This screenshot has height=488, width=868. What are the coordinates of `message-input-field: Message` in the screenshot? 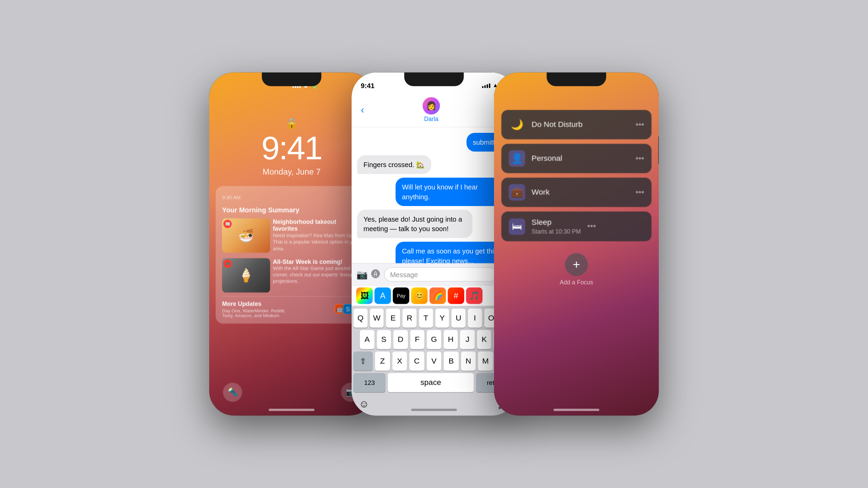 It's located at (440, 274).